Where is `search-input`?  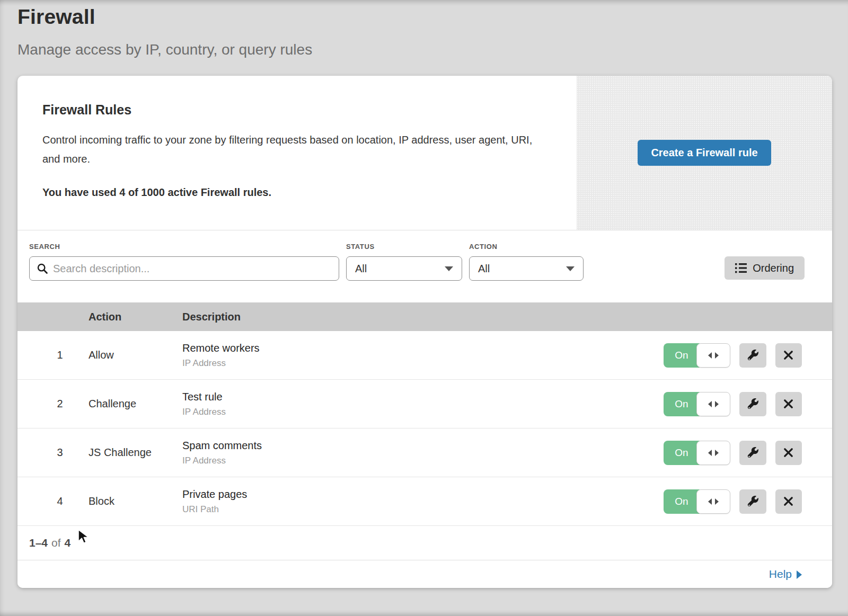
search-input is located at coordinates (192, 269).